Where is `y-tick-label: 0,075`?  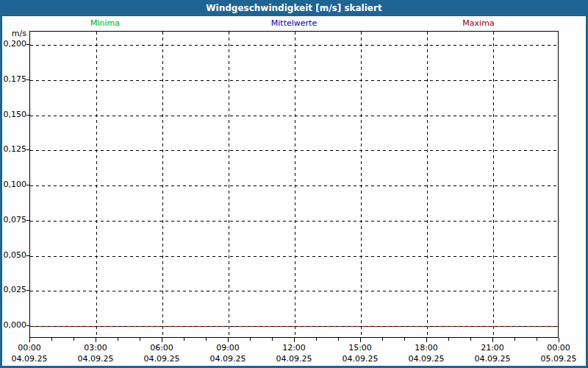
y-tick-label: 0,075 is located at coordinates (14, 220).